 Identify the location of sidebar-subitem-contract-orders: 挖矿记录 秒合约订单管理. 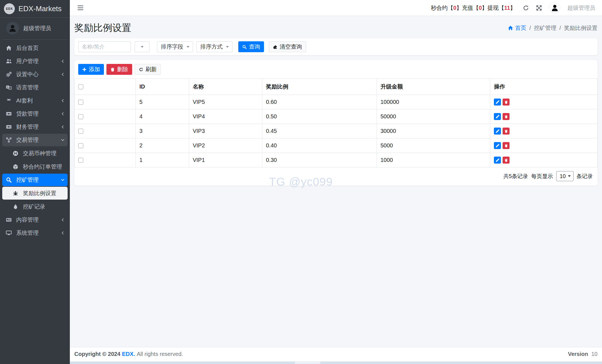
(35, 167).